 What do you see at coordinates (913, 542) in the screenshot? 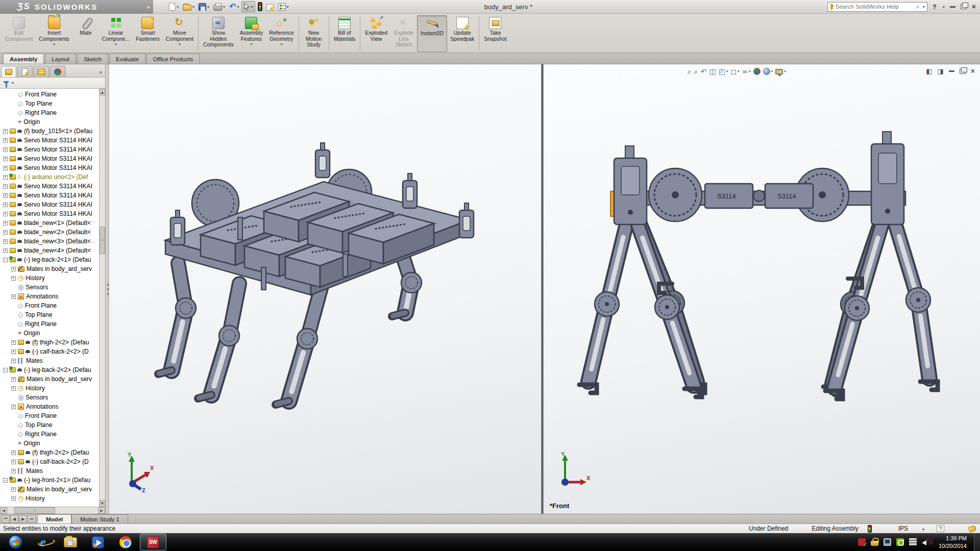
I see `stacked-windows-icon` at bounding box center [913, 542].